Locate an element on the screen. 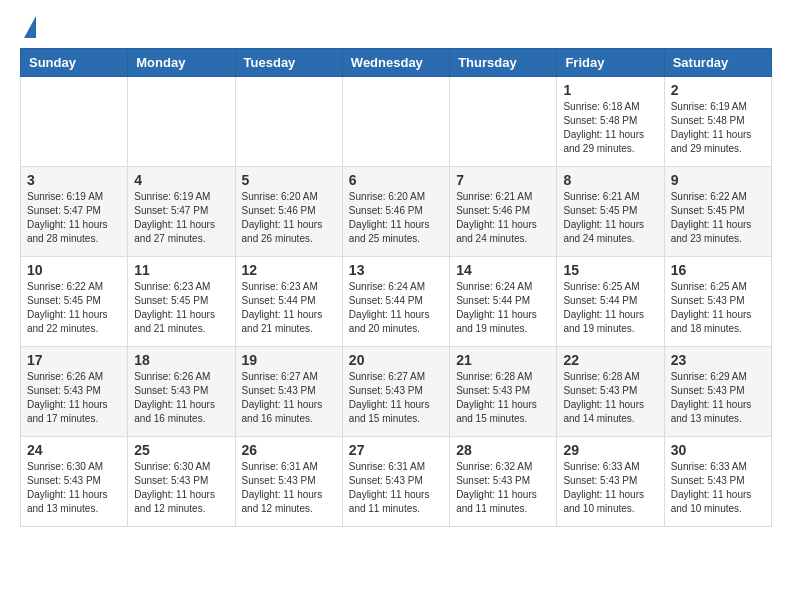 The width and height of the screenshot is (792, 612). calendar-cell: 1Sunrise: 6:18 AM Sunset: 5:48 PM Daylig… is located at coordinates (610, 122).